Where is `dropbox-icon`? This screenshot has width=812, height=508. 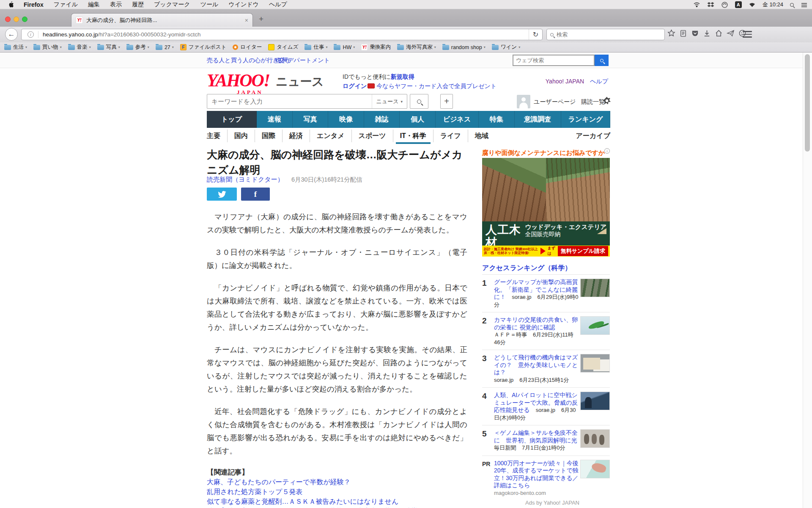
dropbox-icon is located at coordinates (710, 5).